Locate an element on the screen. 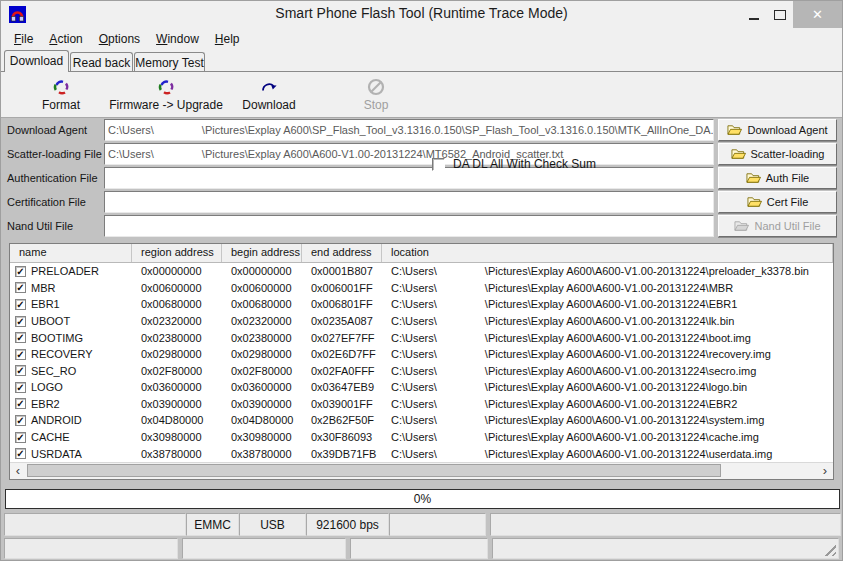 This screenshot has height=561, width=843. cell-region-address: 0x03900000 is located at coordinates (177, 404).